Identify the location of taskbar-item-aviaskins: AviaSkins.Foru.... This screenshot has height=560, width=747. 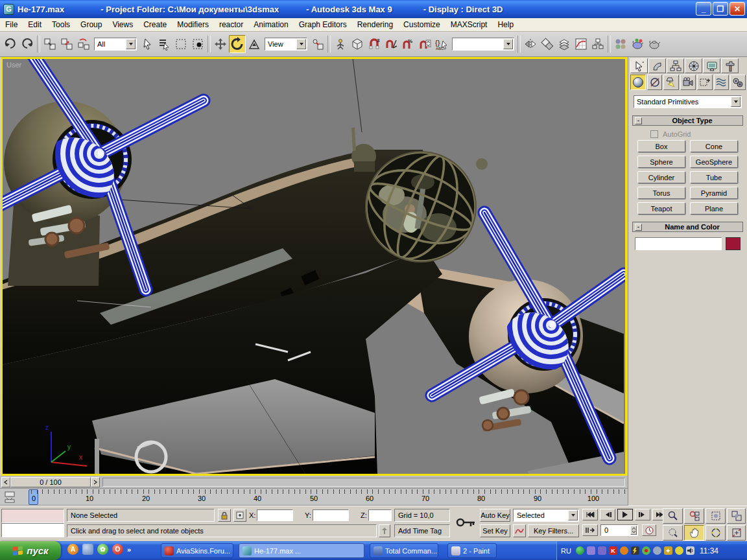
(197, 551).